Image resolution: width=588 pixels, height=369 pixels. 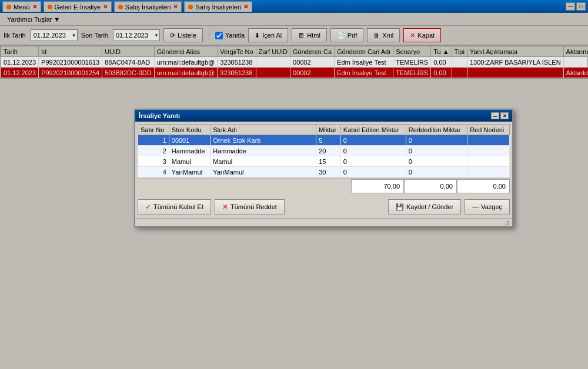 What do you see at coordinates (329, 130) in the screenshot?
I see `dcol-miktar: Miktar` at bounding box center [329, 130].